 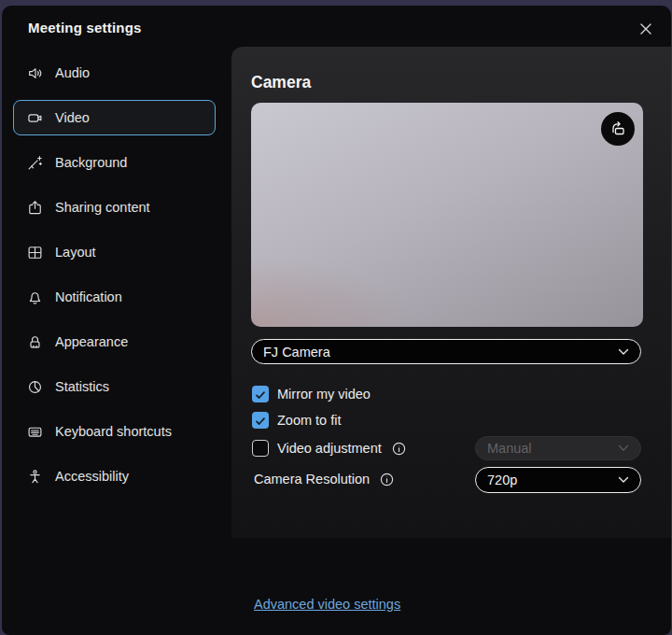 I want to click on video-adjustment-mode-select: Manual, so click(x=558, y=448).